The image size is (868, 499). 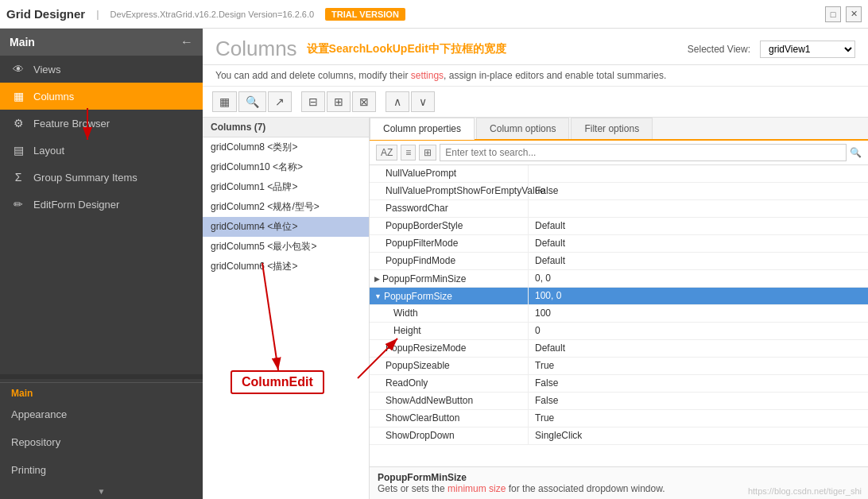 I want to click on list-item-col8: gridColumn8 <类别>, so click(x=286, y=148).